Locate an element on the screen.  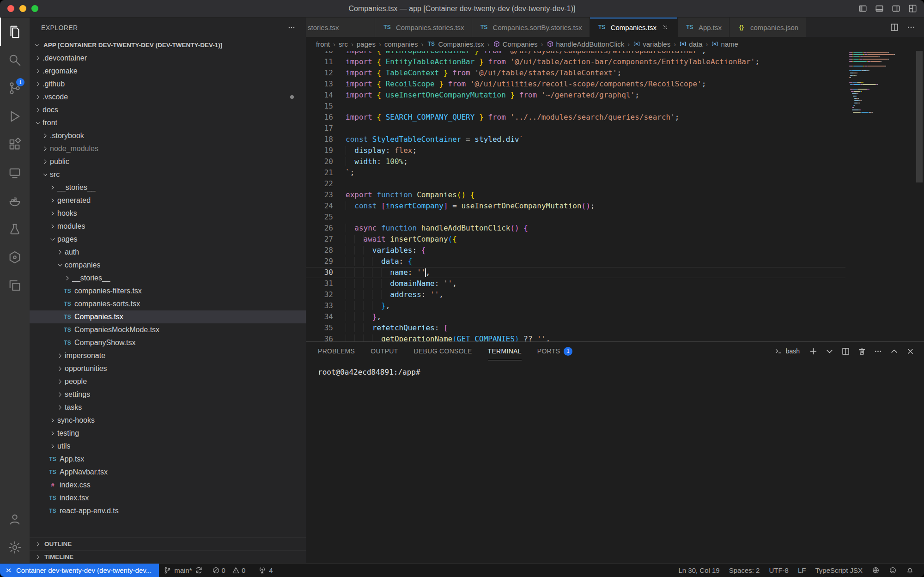
run-debug-button is located at coordinates (15, 116).